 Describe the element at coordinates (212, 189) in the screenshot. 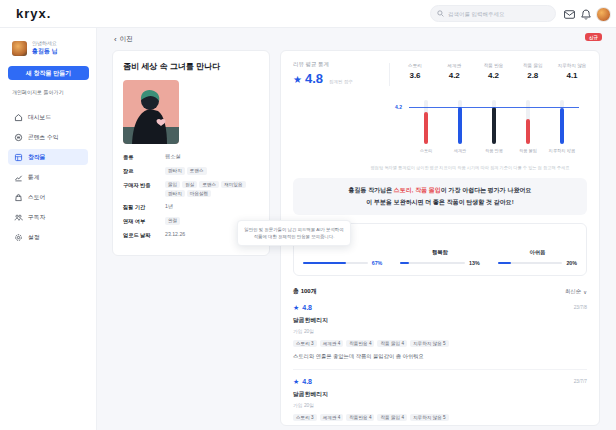

I see `field-value: 몰입현실로맨스재미있음판타지마음설렘` at that location.